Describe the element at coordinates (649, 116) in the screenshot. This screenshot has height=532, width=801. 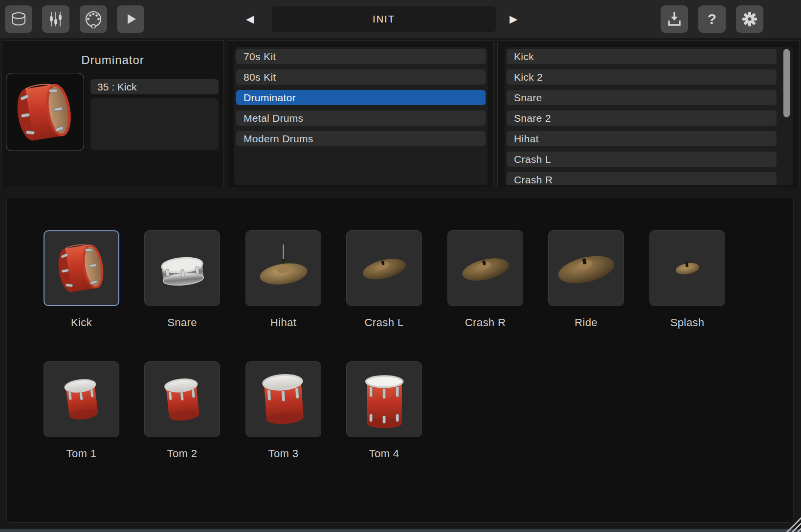
I see `piece-list: Kick Kick 2 Snare Snare 2 Hihat Crash L …` at that location.